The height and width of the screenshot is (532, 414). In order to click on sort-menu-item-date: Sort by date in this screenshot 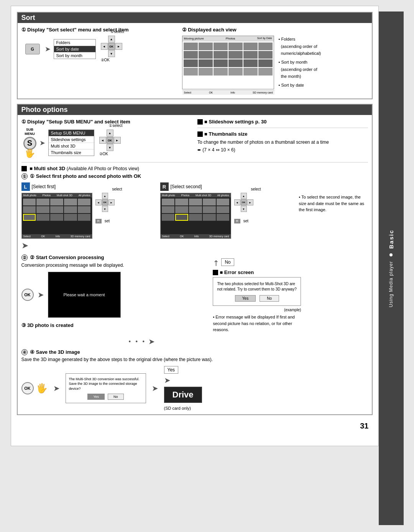, I will do `click(75, 49)`.